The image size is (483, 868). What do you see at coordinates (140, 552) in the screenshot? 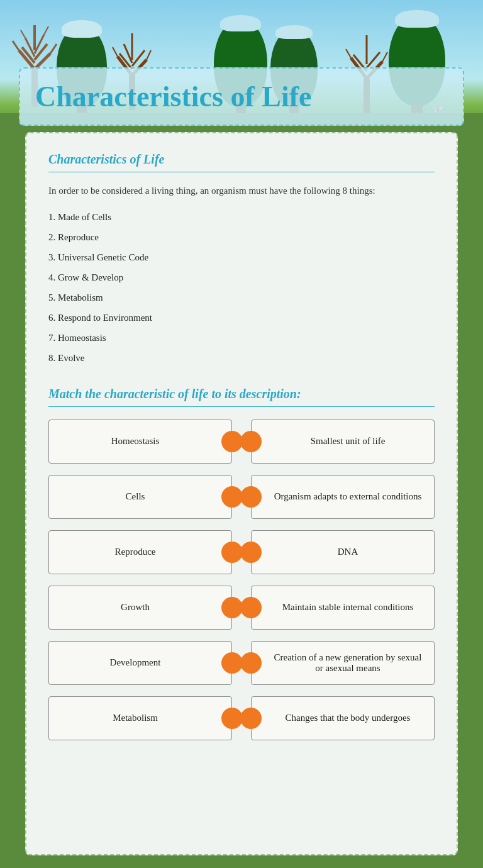
I see `match-left-reproduce: Reproduce` at bounding box center [140, 552].